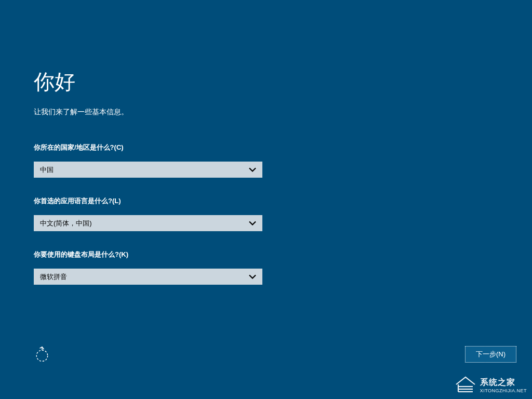  I want to click on watermark-text: 系统之家 XITONGZHIJIA.NET, so click(503, 385).